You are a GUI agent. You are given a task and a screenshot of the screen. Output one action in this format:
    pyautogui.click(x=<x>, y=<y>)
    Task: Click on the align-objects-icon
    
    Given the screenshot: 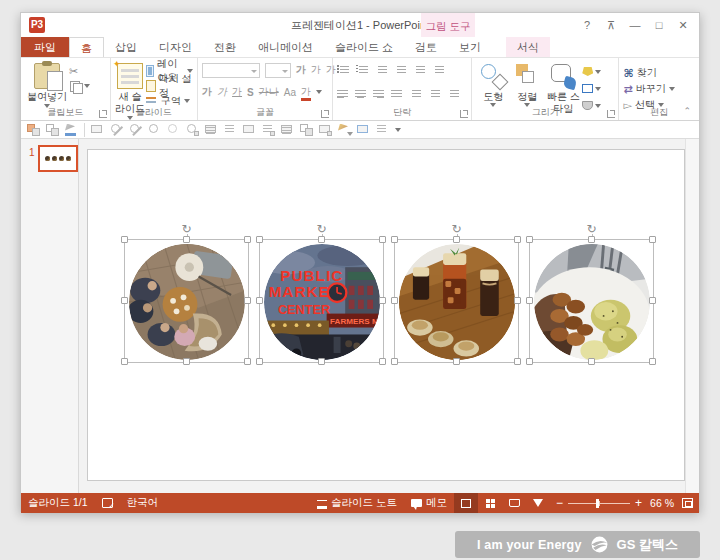 What is the action you would take?
    pyautogui.click(x=212, y=130)
    